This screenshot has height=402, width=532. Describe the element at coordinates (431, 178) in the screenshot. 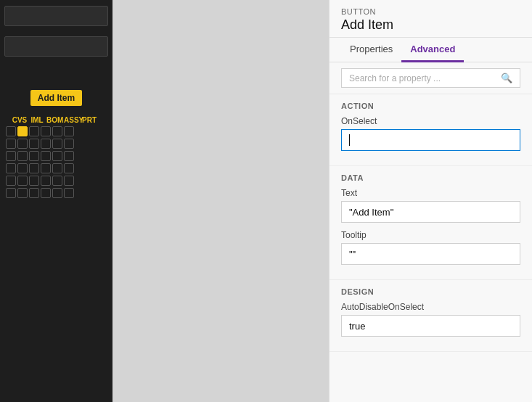

I see `data-section-label: DATA` at that location.